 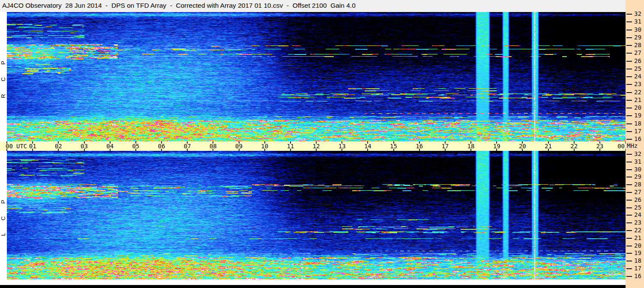 I want to click on hour-label: 02, so click(x=58, y=146).